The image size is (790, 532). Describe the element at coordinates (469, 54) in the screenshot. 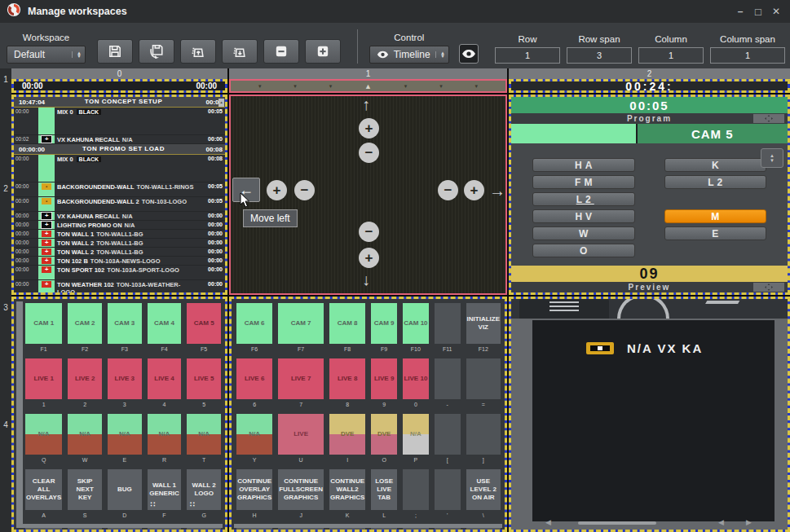

I see `visibility-toggle-button` at that location.